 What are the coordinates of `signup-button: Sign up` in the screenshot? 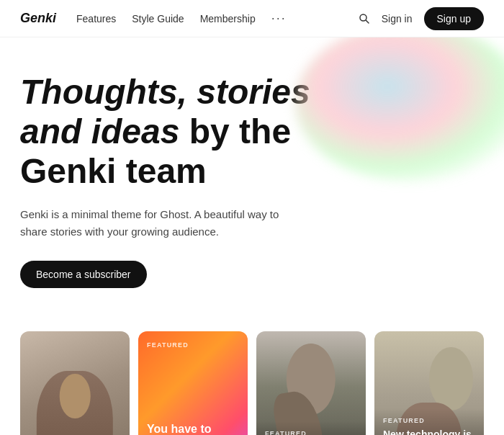 It's located at (454, 19).